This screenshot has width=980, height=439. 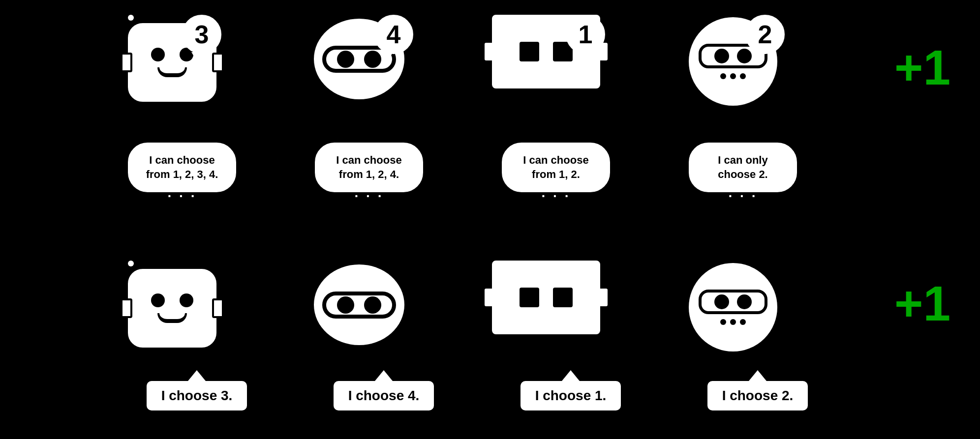 What do you see at coordinates (565, 395) in the screenshot?
I see `choice-prefix-3: I choose` at bounding box center [565, 395].